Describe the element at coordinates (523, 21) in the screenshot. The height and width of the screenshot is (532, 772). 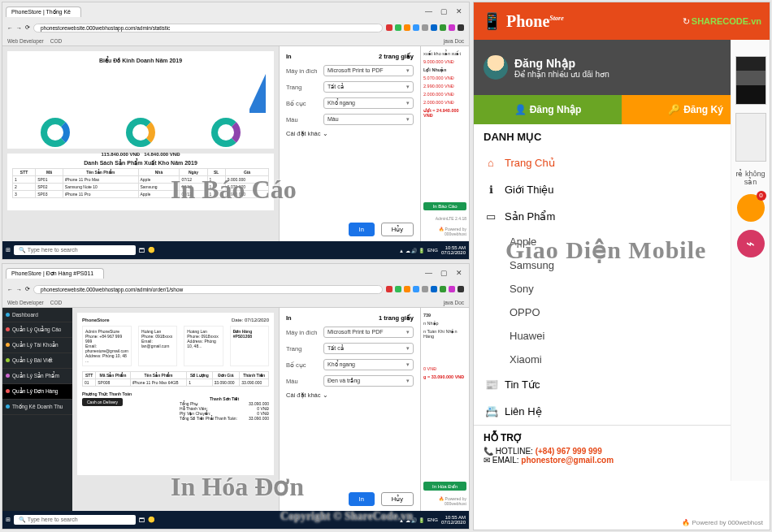
I see `brand-logo: 📱 PhoneStore` at that location.